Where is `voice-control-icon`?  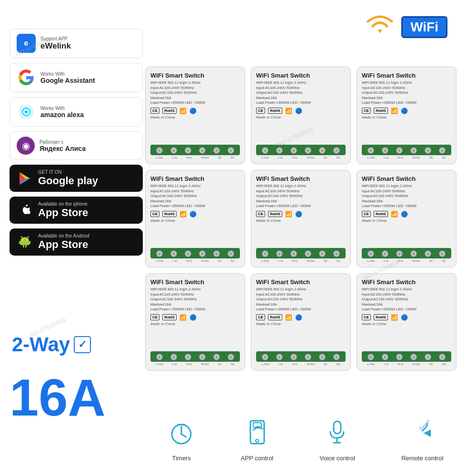
voice-control-icon is located at coordinates (337, 436).